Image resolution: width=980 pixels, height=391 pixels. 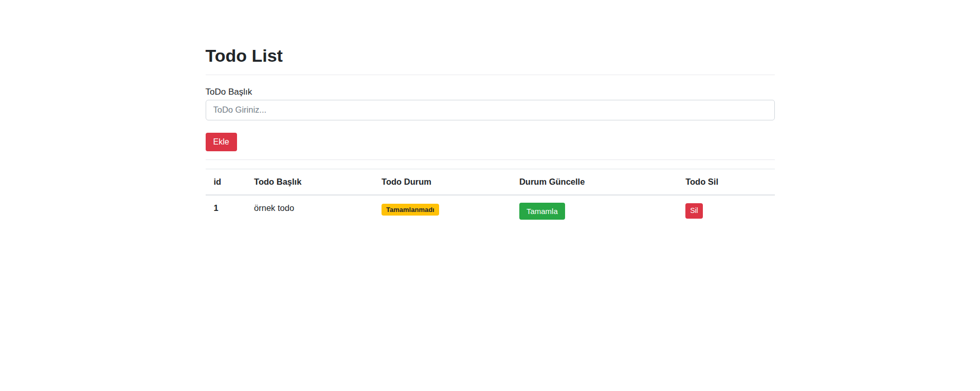 What do you see at coordinates (491, 159) in the screenshot?
I see `form-table-divider` at bounding box center [491, 159].